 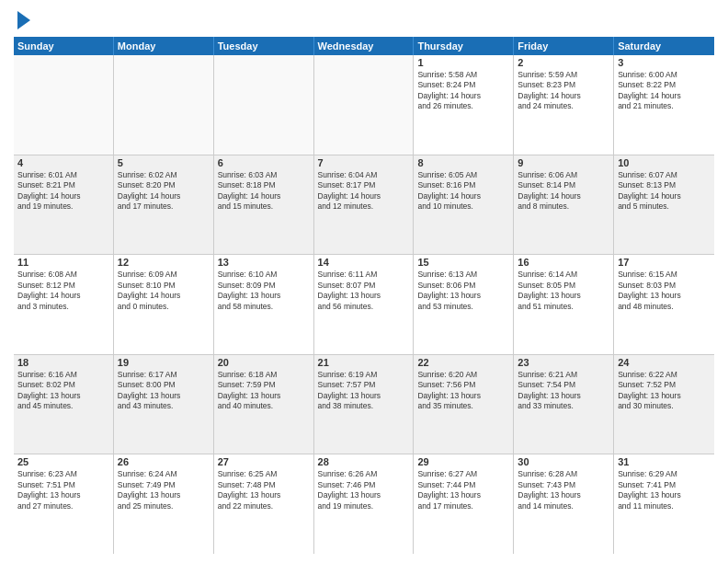 What do you see at coordinates (463, 462) in the screenshot?
I see `day-number: 29` at bounding box center [463, 462].